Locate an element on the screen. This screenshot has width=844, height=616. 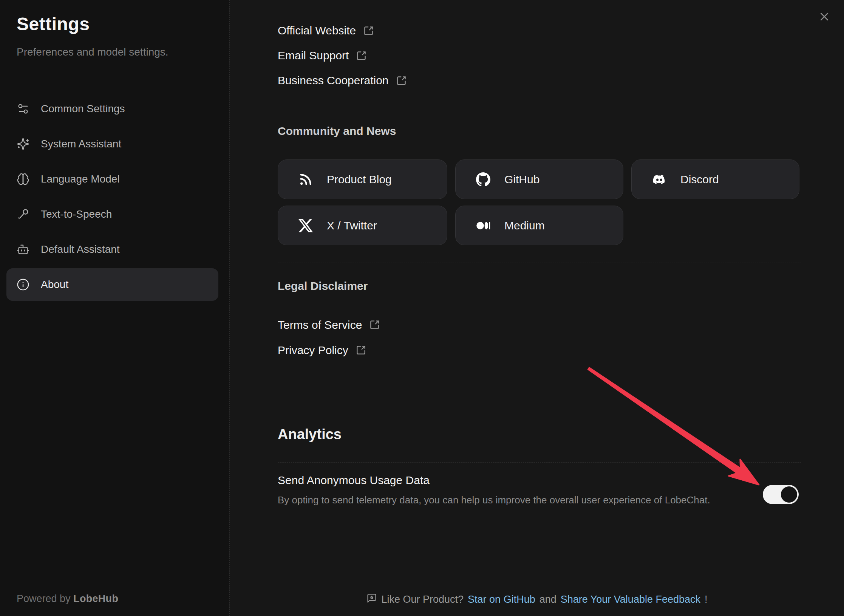
legal-heading: Legal Disclaimer is located at coordinates (323, 286).